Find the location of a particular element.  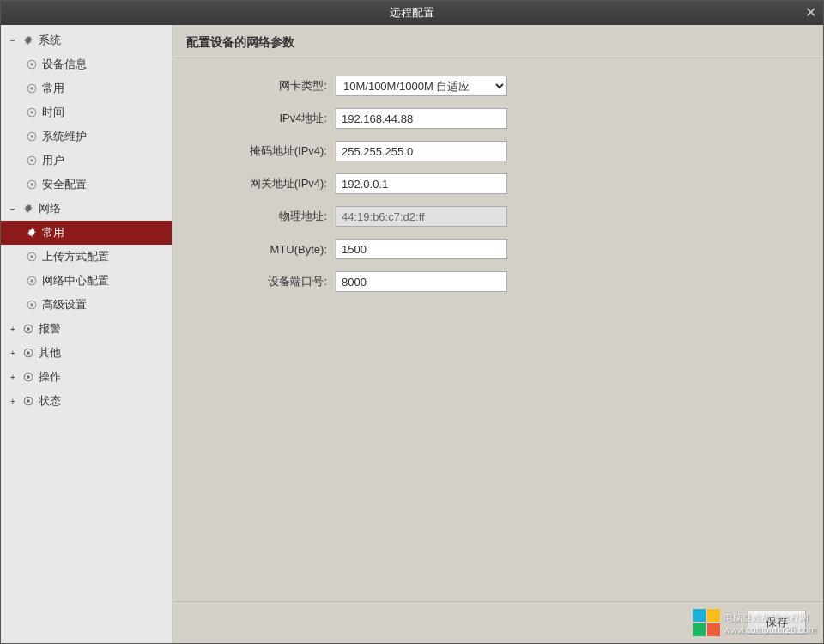

sidebar-item-time: 时间 is located at coordinates (86, 112).